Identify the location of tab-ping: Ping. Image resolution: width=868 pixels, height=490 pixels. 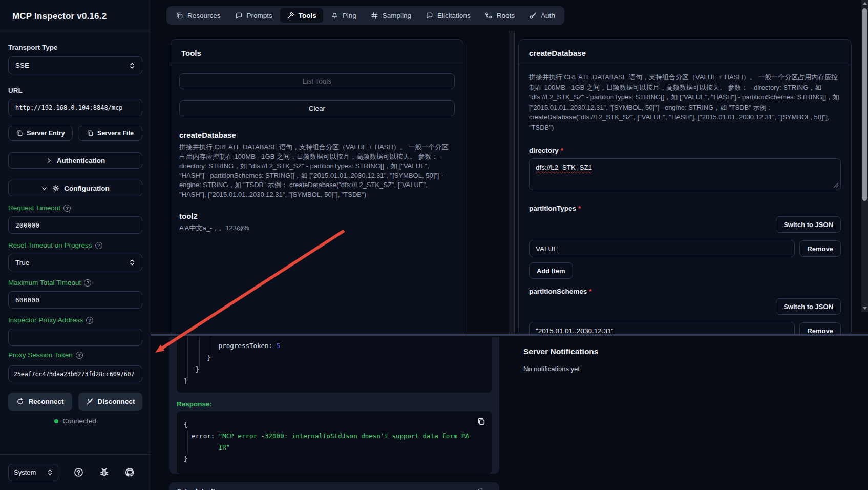
(344, 15).